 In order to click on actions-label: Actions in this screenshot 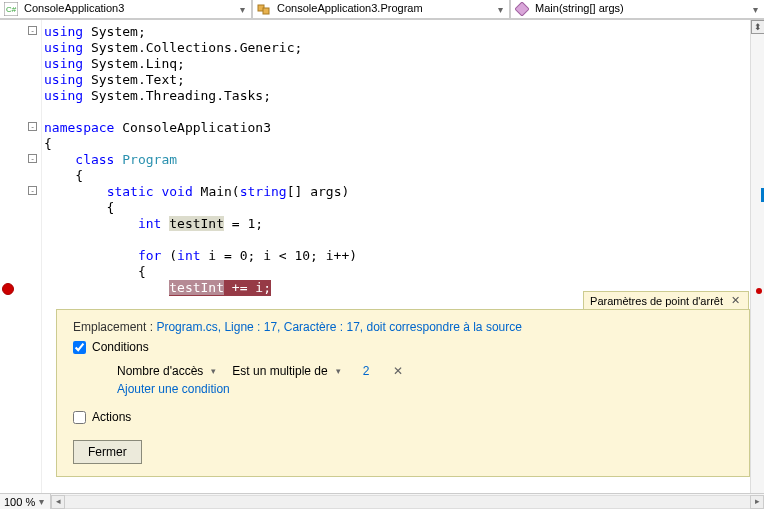, I will do `click(112, 417)`.